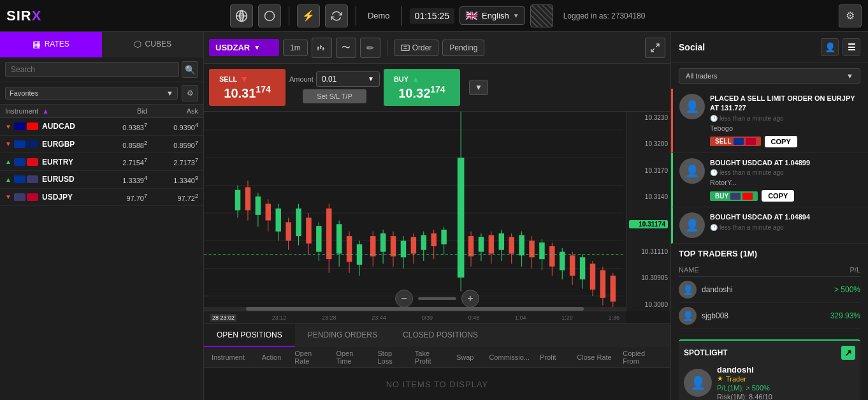 The width and height of the screenshot is (868, 400). Describe the element at coordinates (122, 144) in the screenshot. I see `bid-value: 0.85882` at that location.